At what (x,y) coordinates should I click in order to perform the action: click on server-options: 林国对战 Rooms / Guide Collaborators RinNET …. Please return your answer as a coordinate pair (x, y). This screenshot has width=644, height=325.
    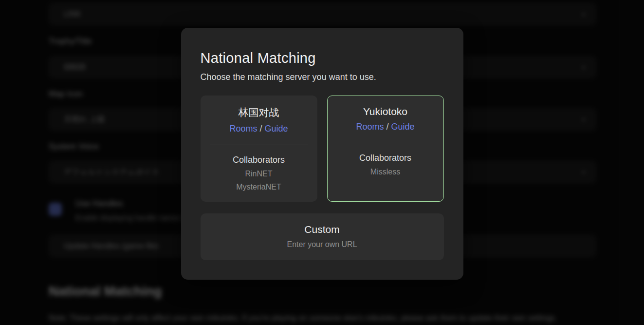
    Looking at the image, I should click on (322, 149).